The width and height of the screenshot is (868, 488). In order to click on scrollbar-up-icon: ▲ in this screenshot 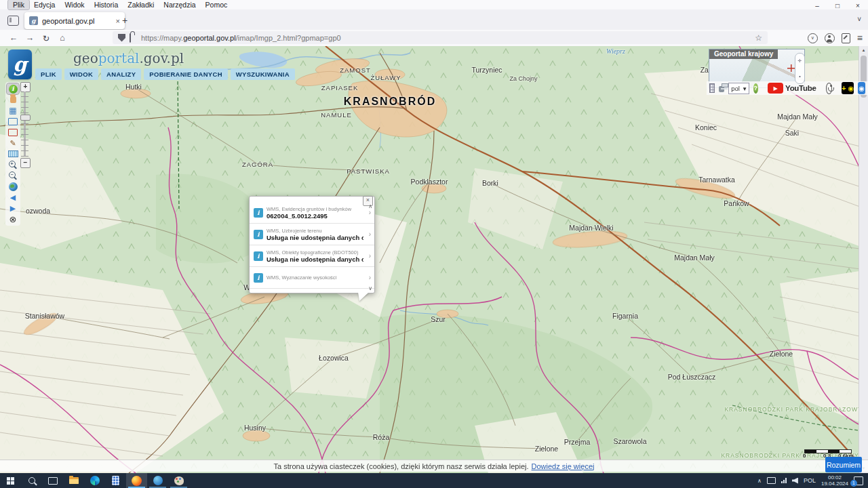, I will do `click(864, 50)`.